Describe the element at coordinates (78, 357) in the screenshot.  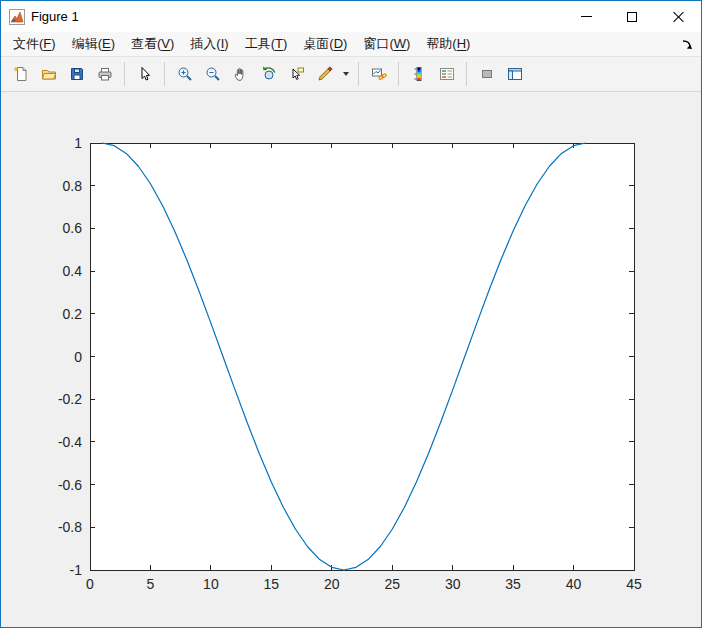
I see `y-tick-label: 0` at that location.